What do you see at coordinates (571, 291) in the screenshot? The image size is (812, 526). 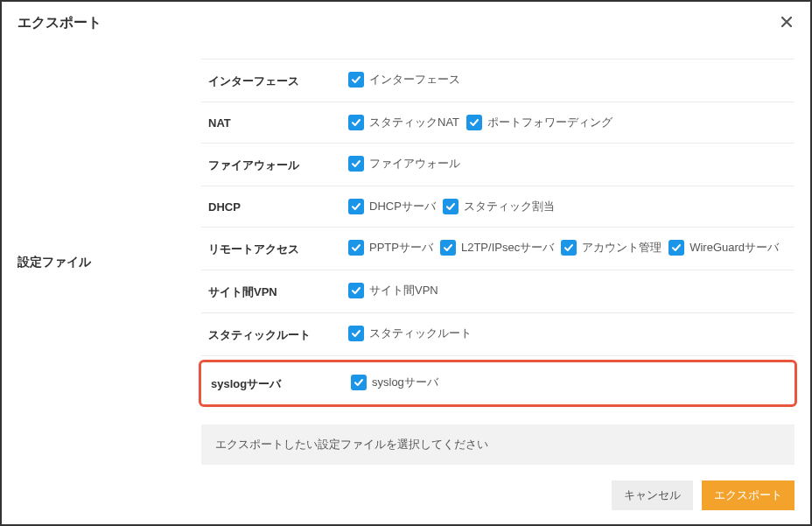 I see `row-options: サイト間VPN` at bounding box center [571, 291].